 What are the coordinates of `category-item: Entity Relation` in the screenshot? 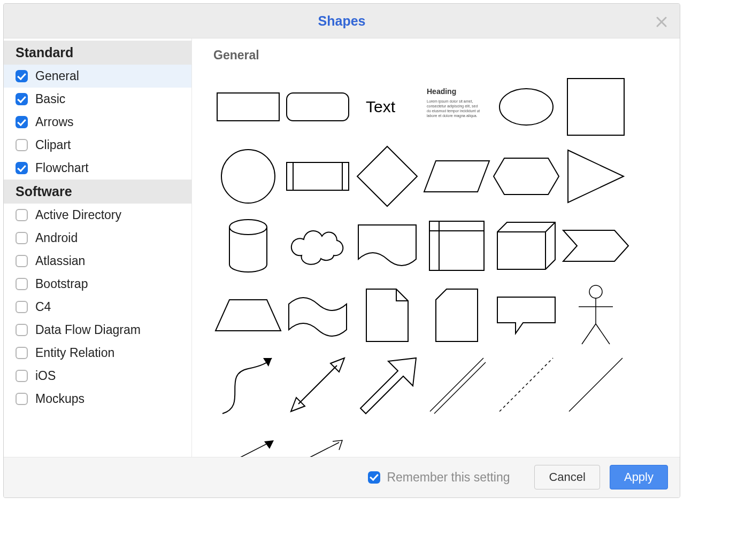 It's located at (97, 353).